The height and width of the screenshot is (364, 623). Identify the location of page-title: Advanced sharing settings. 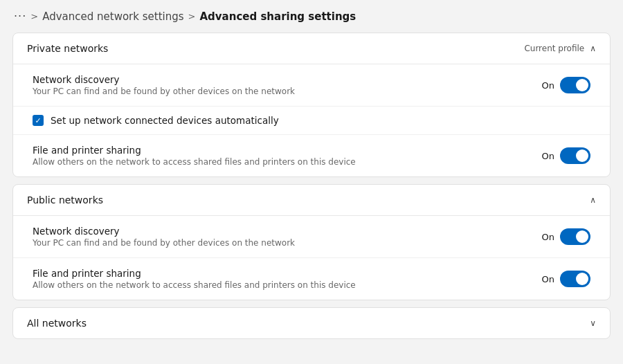
(278, 17).